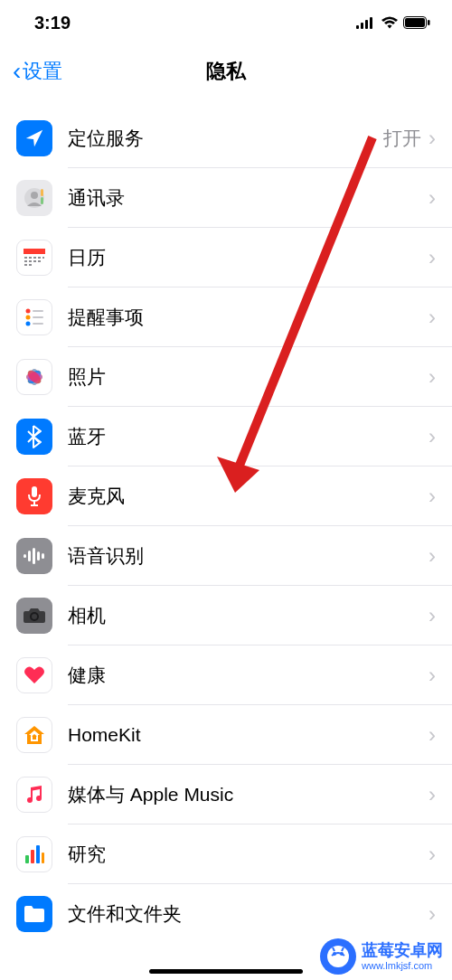 The image size is (452, 980). Describe the element at coordinates (34, 437) in the screenshot. I see `bluetooth-icon` at that location.